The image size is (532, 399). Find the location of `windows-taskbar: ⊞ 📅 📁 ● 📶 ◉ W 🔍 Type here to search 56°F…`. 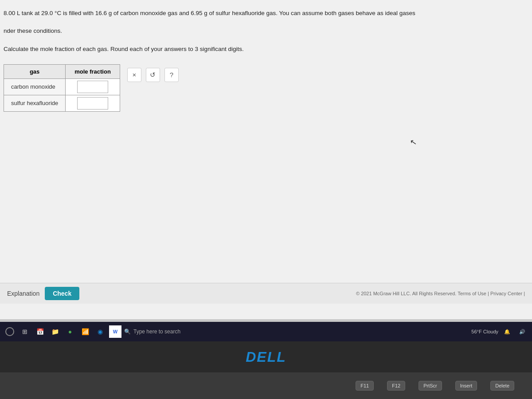

windows-taskbar: ⊞ 📅 📁 ● 📶 ◉ W 🔍 Type here to search 56°F… is located at coordinates (266, 332).